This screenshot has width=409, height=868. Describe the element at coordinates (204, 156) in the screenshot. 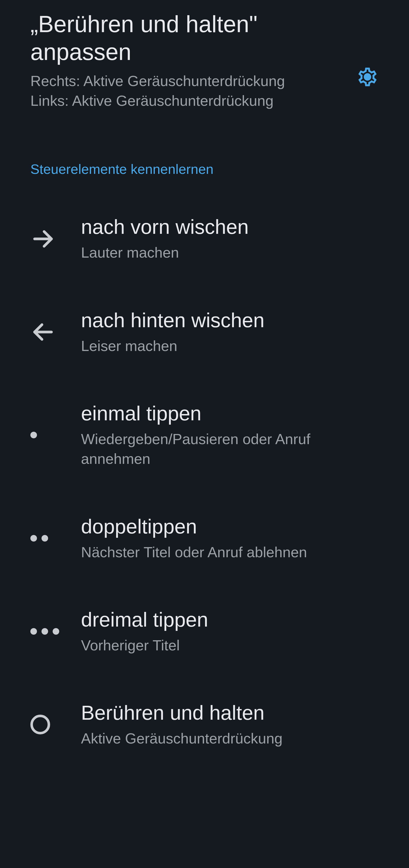

I see `section-header-controls: Steuerelemente kennenlernen` at that location.